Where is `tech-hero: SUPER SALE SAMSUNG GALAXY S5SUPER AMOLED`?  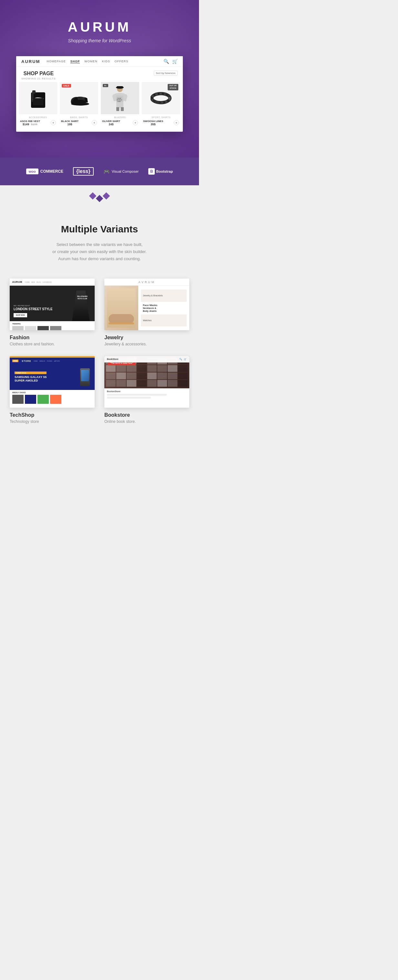 tech-hero: SUPER SALE SAMSUNG GALAXY S5SUPER AMOLED is located at coordinates (52, 377).